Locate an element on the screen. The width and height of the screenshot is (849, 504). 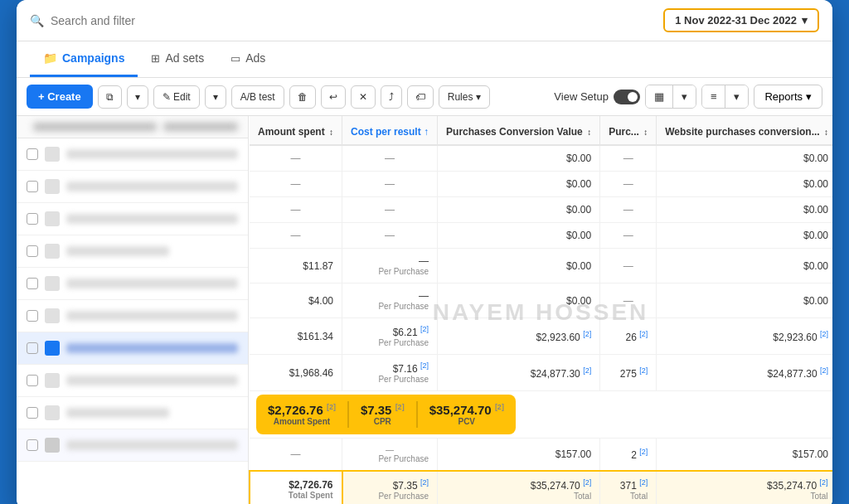
reports-chevron-icon: ▾ is located at coordinates (809, 96).